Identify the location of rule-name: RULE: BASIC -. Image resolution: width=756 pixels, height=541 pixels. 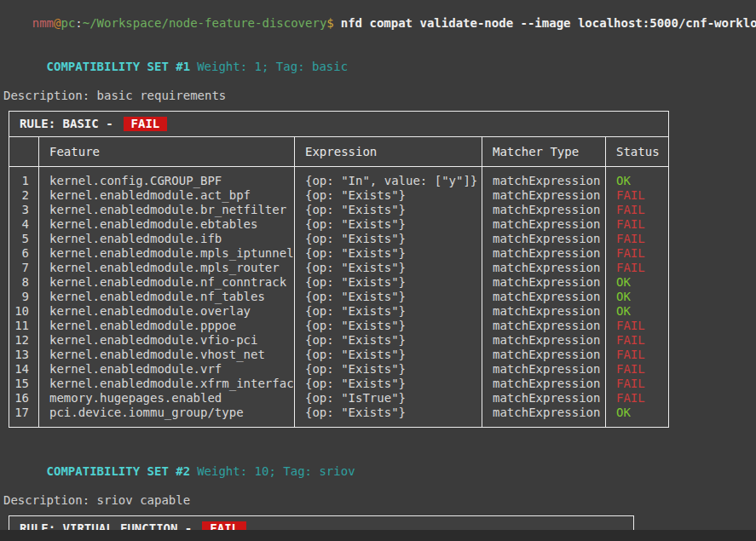
(66, 124).